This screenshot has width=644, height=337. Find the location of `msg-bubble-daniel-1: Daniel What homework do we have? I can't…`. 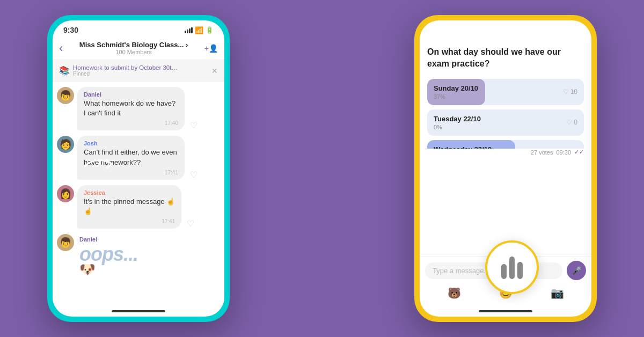

msg-bubble-daniel-1: Daniel What homework do we have? I can't… is located at coordinates (131, 108).